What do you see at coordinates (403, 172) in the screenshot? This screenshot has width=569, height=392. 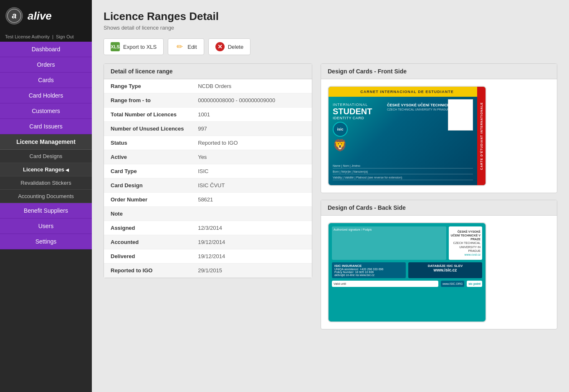 I see `card-fields: Name | Nom | Jméno Born | Né(e)le | Naro…` at bounding box center [403, 172].